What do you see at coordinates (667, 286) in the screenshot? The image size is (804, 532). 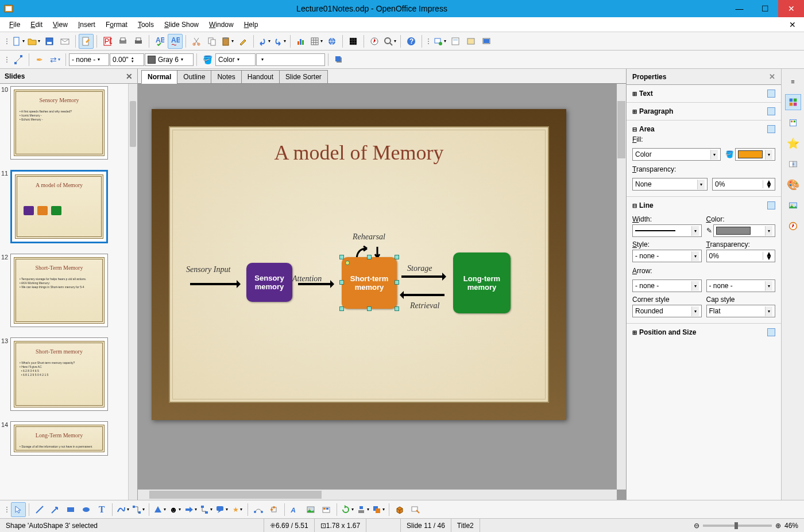 I see `arrow-start-select: - none -▾` at bounding box center [667, 286].